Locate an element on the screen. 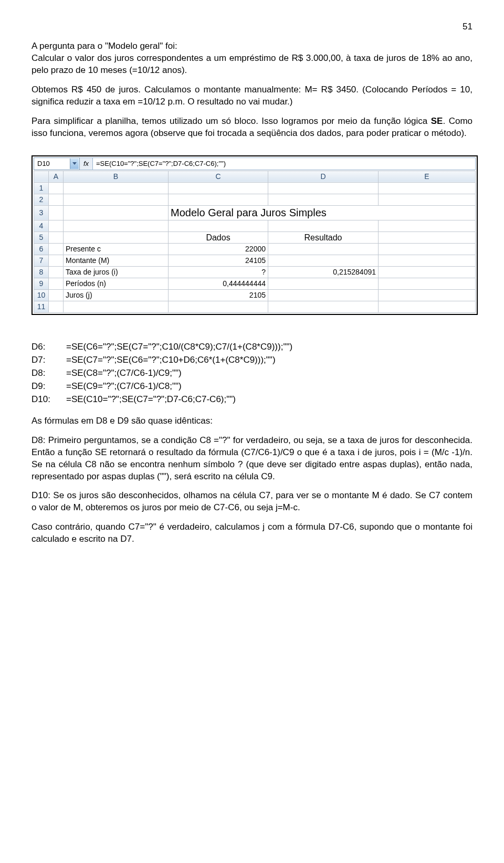  col-header-C: C is located at coordinates (218, 176).